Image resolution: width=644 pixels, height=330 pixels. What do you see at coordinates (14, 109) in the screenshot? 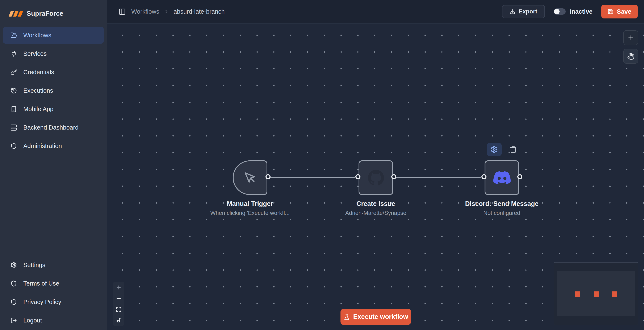
I see `smartphone-icon` at bounding box center [14, 109].